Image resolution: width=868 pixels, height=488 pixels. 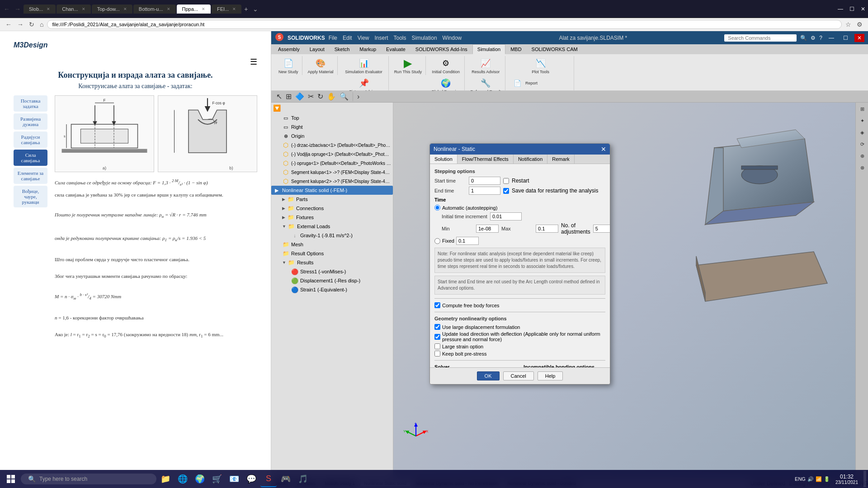 What do you see at coordinates (541, 66) in the screenshot?
I see `ribbon-btn-plot-tools: 📉 Plot Tools` at bounding box center [541, 66].